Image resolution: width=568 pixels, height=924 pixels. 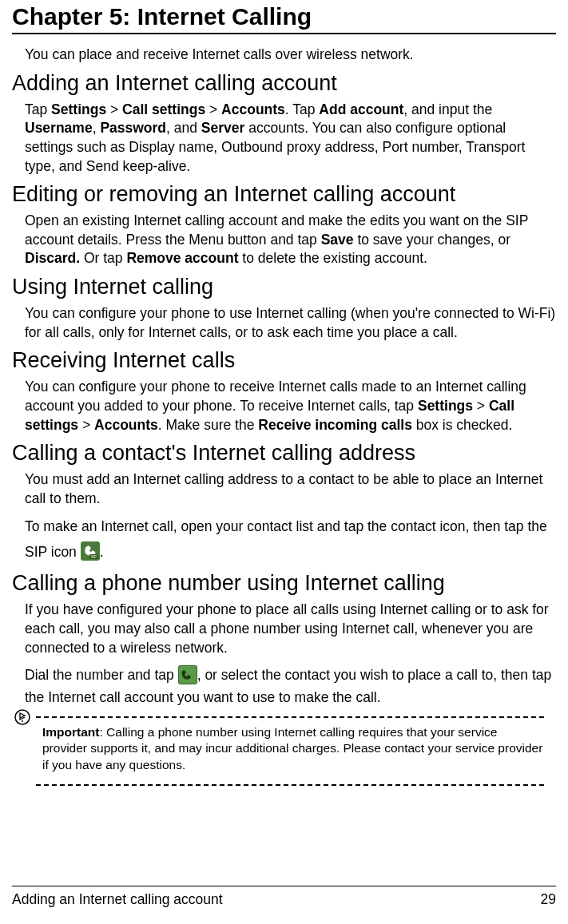 What do you see at coordinates (284, 19) in the screenshot?
I see `chapter-title: Chapter 5: Internet Calling` at bounding box center [284, 19].